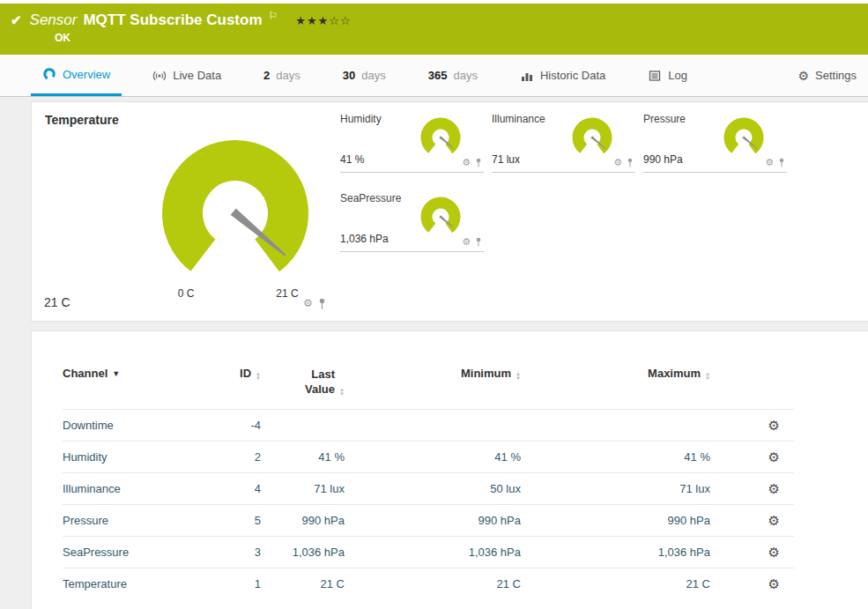 This screenshot has width=868, height=609. What do you see at coordinates (412, 222) in the screenshot?
I see `gauge-widget-seapressure: SeaPressure 1,036 hPa ⚙` at bounding box center [412, 222].